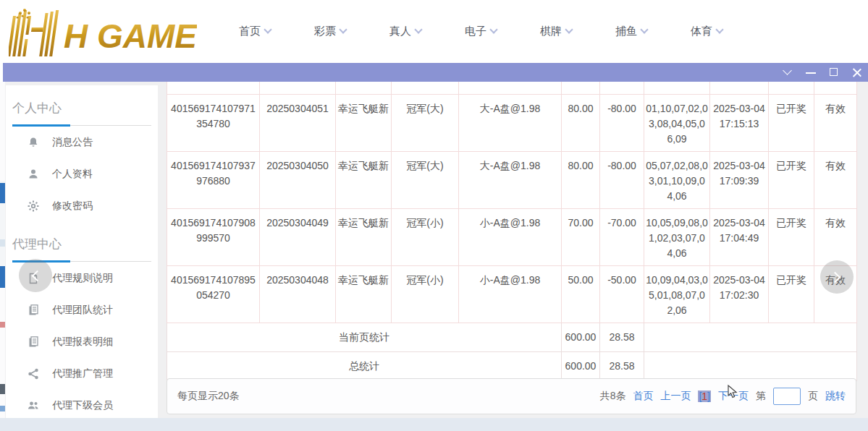 The image size is (868, 431). Describe the element at coordinates (82, 406) in the screenshot. I see `sidebar-item-agent-members: 代理下级会员` at that location.